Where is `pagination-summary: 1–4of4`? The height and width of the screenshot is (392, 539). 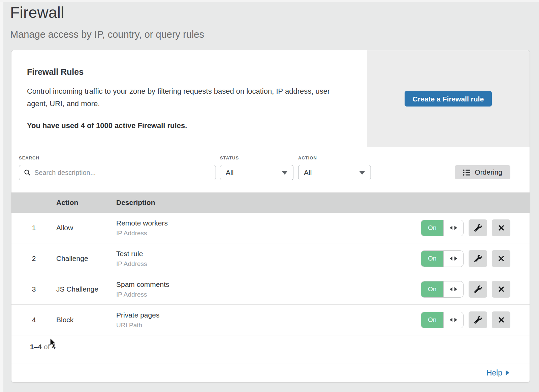 pagination-summary: 1–4of4 is located at coordinates (271, 349).